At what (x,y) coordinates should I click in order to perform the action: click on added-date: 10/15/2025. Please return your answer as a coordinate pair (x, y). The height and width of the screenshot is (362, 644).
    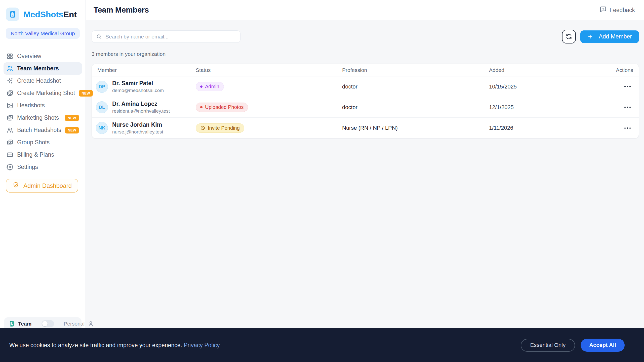
    Looking at the image, I should click on (550, 87).